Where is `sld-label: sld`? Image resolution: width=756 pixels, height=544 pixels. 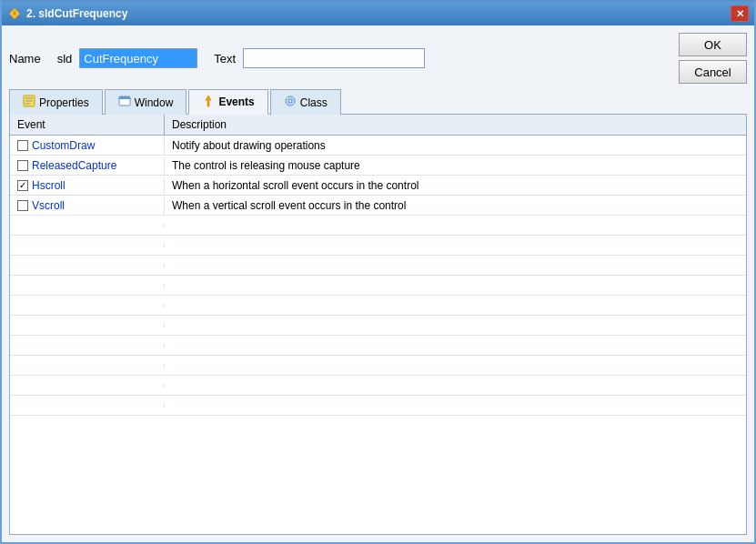
sld-label: sld is located at coordinates (66, 58).